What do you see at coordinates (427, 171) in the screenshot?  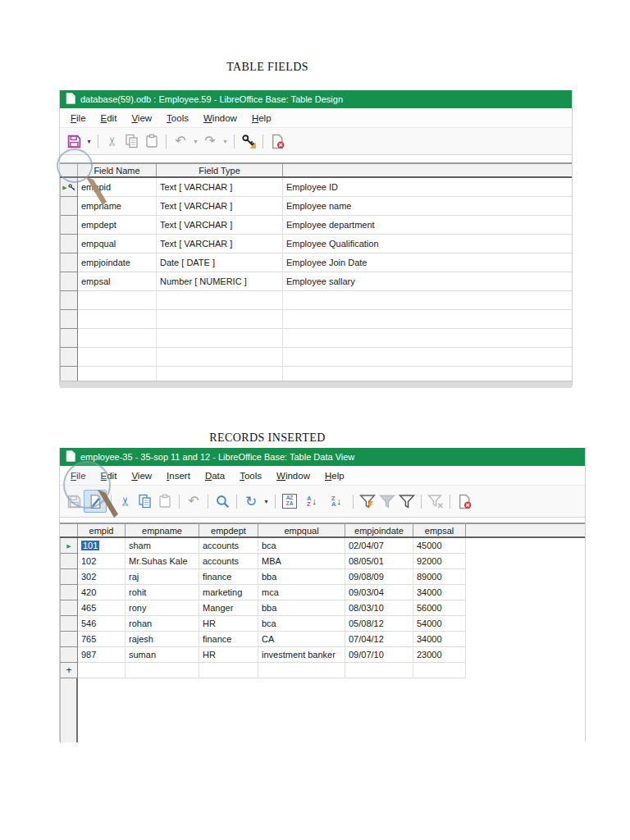 I see `column-header-description` at bounding box center [427, 171].